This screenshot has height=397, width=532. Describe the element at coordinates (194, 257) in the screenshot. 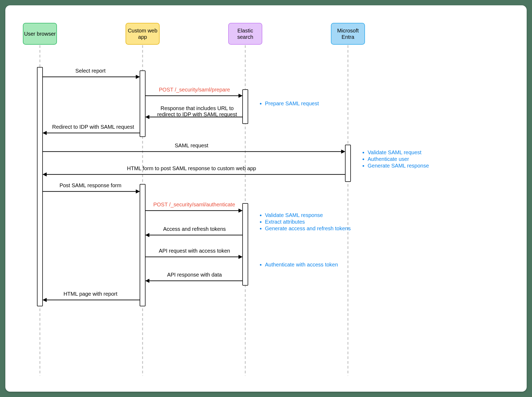

I see `arrow-api-req` at that location.